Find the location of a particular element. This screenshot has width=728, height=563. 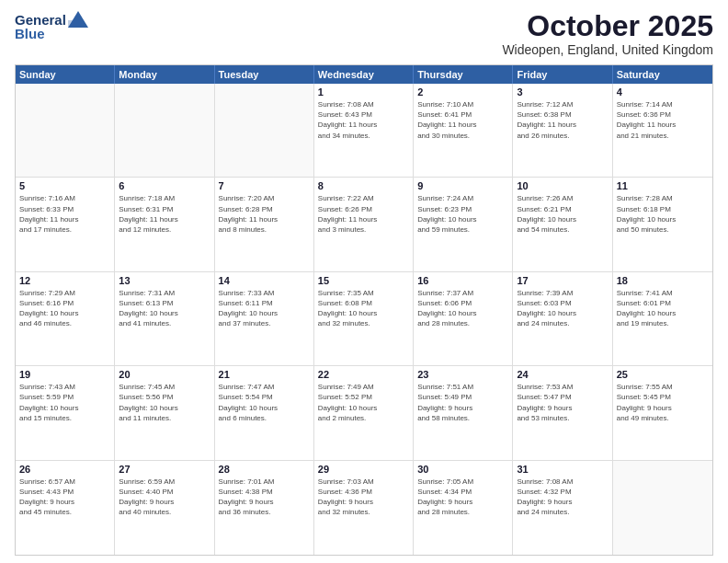

calendar-cell: 27Sunrise: 6:59 AM Sunset: 4:40 PM Dayli… is located at coordinates (165, 508).